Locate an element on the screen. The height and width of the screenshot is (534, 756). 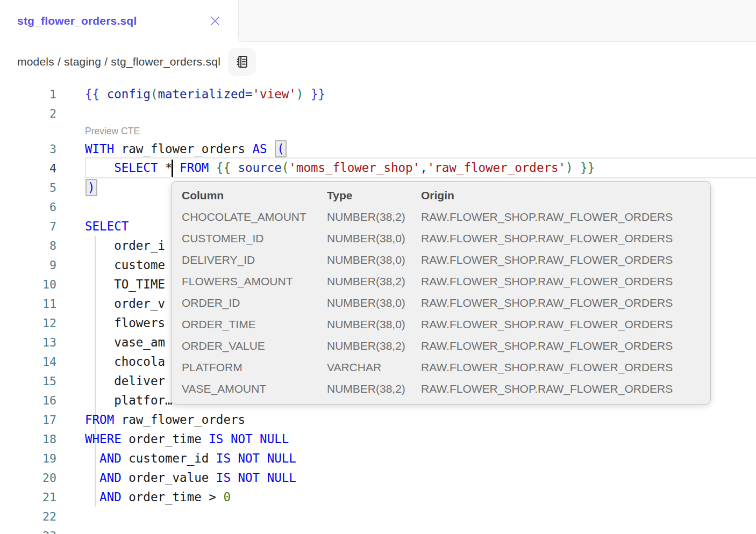
column-row: VASE_AMOUNTNUMBER(38,2)RAW.FLOWER_SHOP.R… is located at coordinates (446, 389).